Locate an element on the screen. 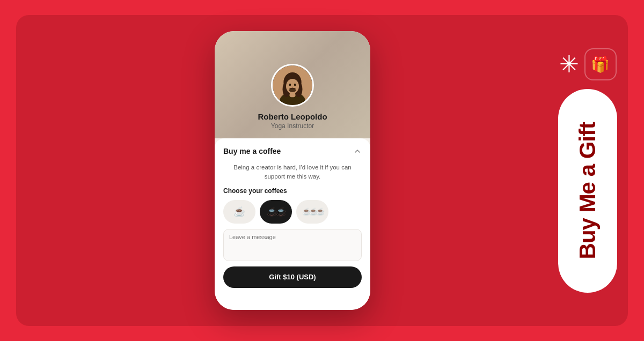 The image size is (644, 341). card-header: Buy me a coffee is located at coordinates (292, 152).